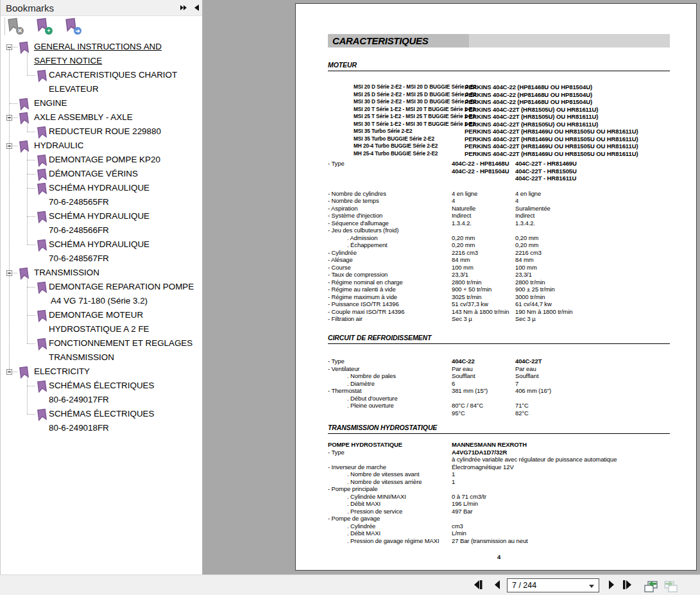  Describe the element at coordinates (83, 117) in the screenshot. I see `bookmark-label: AXLE ASSEMBLY - AXLE` at that location.